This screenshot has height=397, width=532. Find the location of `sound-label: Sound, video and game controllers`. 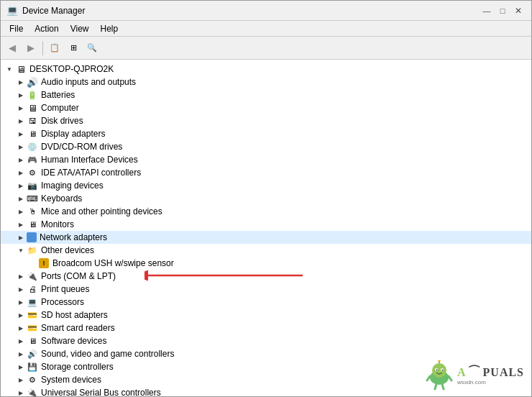

sound-label: Sound, video and game controllers is located at coordinates (108, 354).